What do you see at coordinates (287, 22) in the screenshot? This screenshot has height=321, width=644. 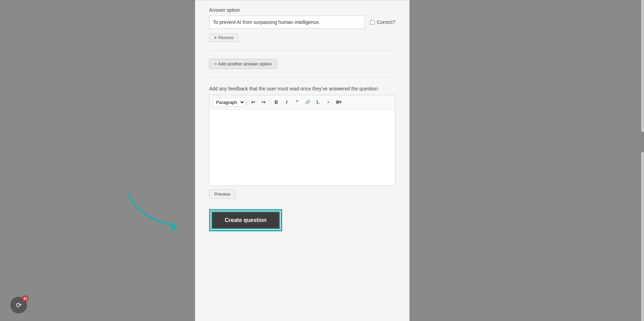 I see `answer-input` at bounding box center [287, 22].